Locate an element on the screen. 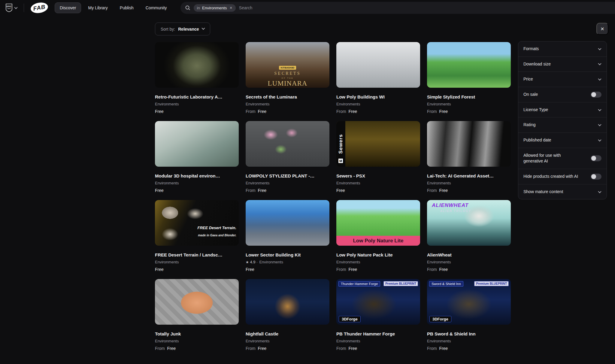 The width and height of the screenshot is (615, 364). filter-license-type: License Type is located at coordinates (562, 110).